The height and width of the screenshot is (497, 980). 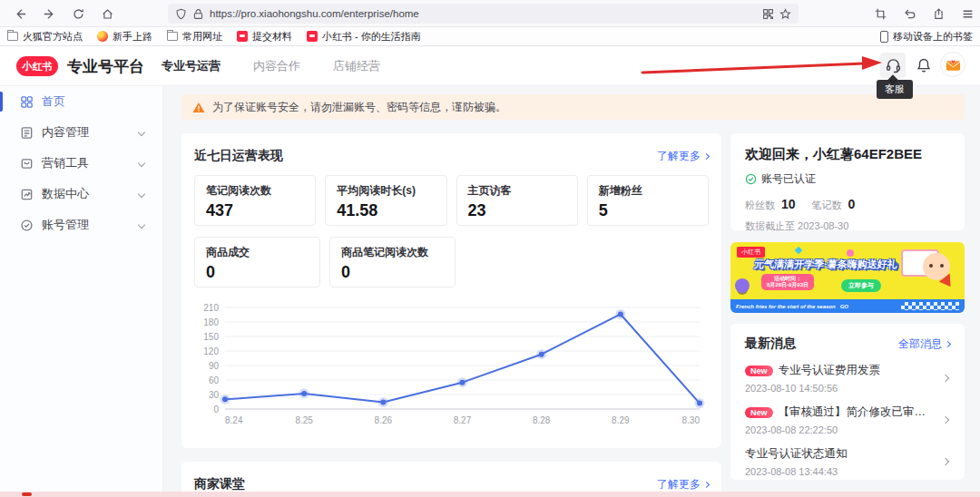 What do you see at coordinates (27, 225) in the screenshot?
I see `account-check-icon` at bounding box center [27, 225].